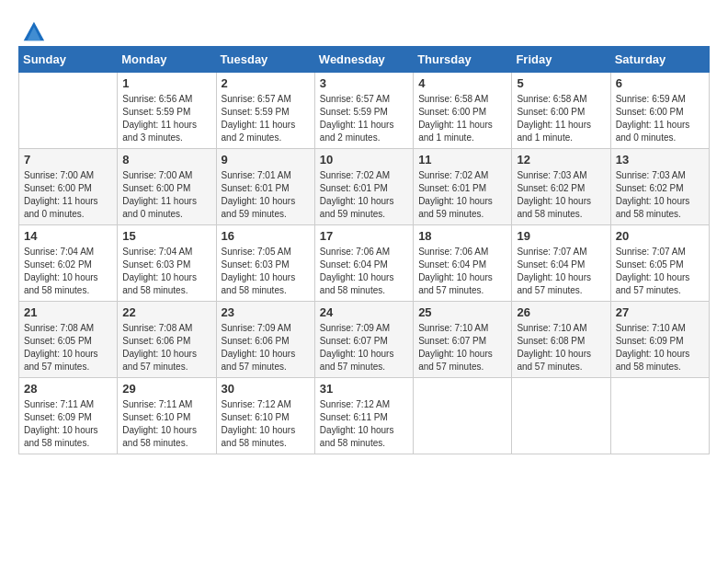  Describe the element at coordinates (462, 83) in the screenshot. I see `day-number: 4` at that location.